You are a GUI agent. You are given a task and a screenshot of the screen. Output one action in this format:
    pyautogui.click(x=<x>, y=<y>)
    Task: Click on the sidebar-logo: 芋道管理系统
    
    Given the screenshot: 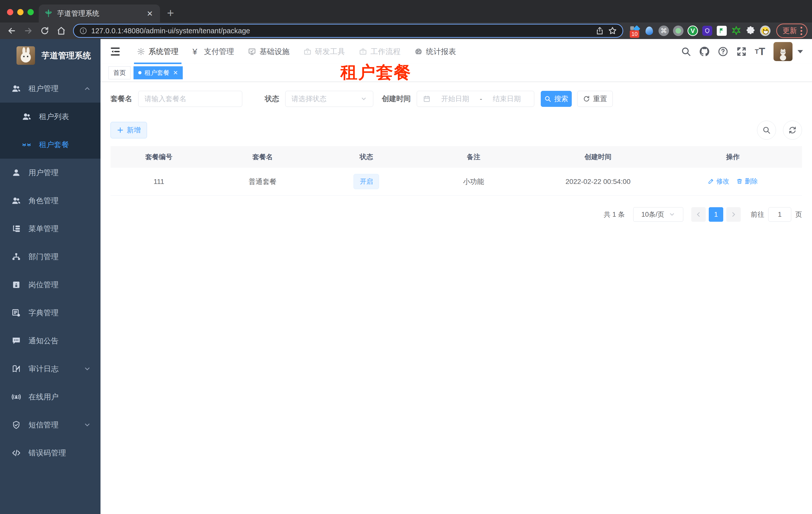 What is the action you would take?
    pyautogui.click(x=50, y=55)
    